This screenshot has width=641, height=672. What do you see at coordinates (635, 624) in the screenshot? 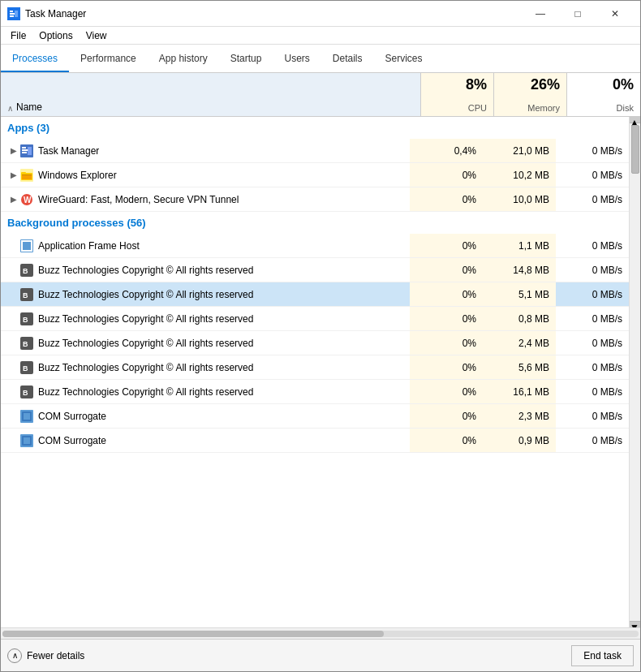
I see `scroll-down-arrow: ▼` at bounding box center [635, 624].